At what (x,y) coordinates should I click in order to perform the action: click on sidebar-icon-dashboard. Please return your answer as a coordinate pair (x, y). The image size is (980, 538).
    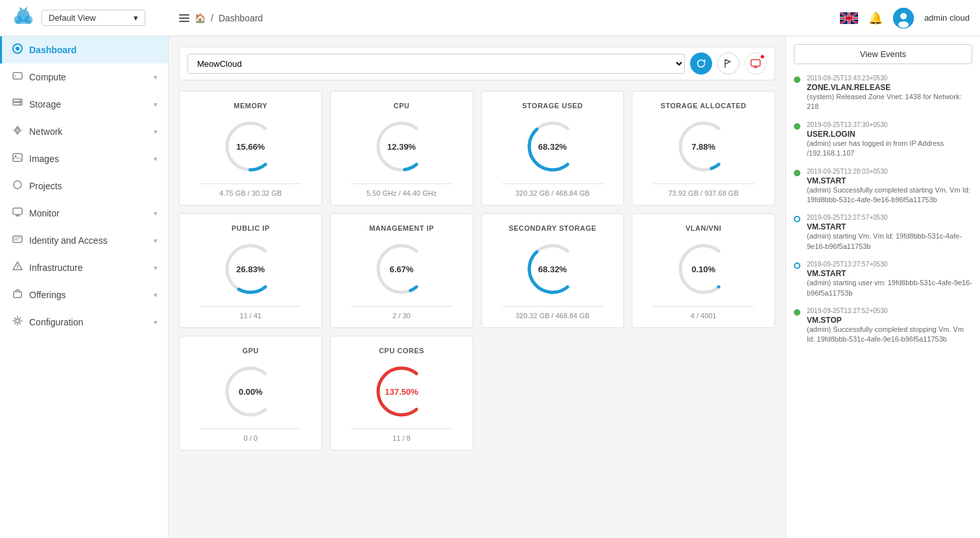
    Looking at the image, I should click on (18, 50).